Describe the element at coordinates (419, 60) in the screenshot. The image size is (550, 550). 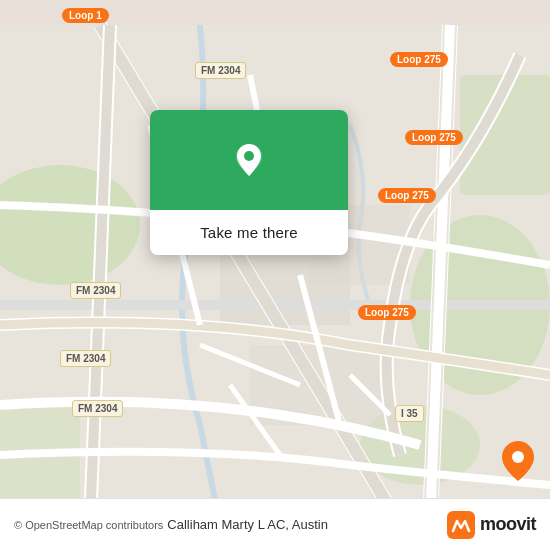
I see `loop-label-275-1: Loop 275` at that location.